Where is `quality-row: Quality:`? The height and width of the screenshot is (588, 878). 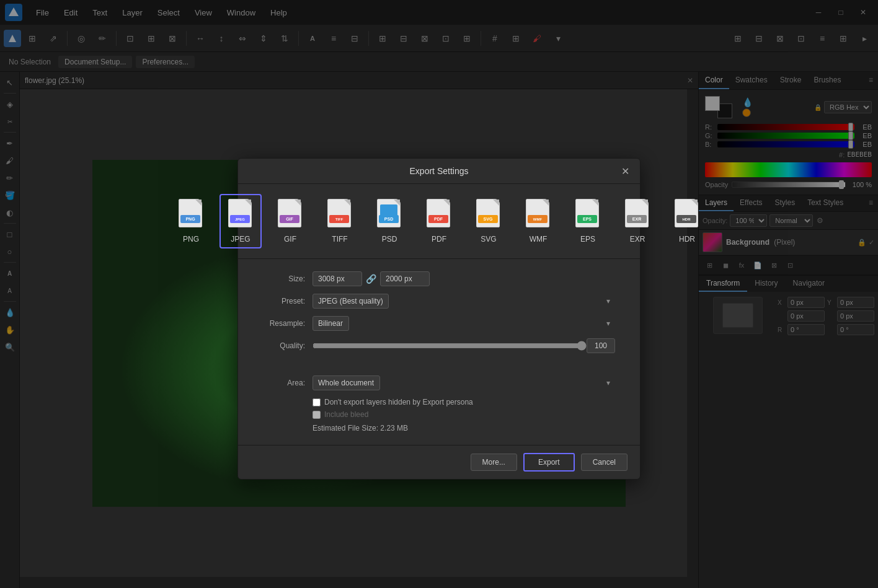
quality-row: Quality: is located at coordinates (439, 346).